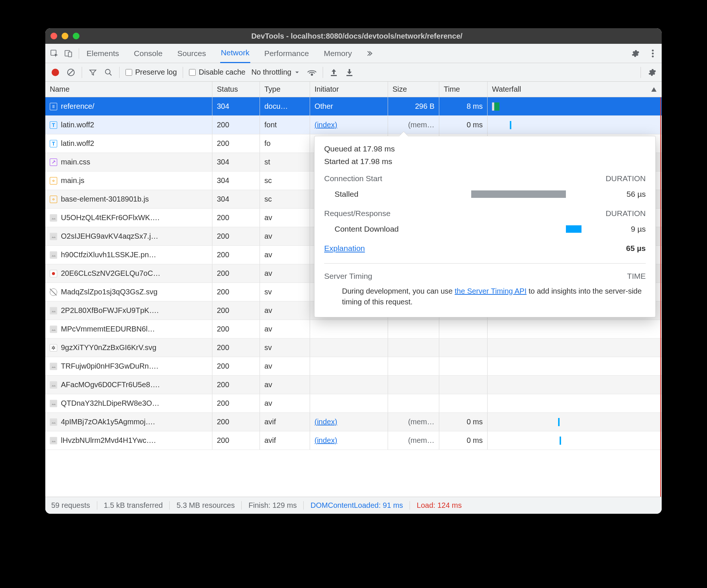  What do you see at coordinates (285, 89) in the screenshot?
I see `column-type: Type` at bounding box center [285, 89].